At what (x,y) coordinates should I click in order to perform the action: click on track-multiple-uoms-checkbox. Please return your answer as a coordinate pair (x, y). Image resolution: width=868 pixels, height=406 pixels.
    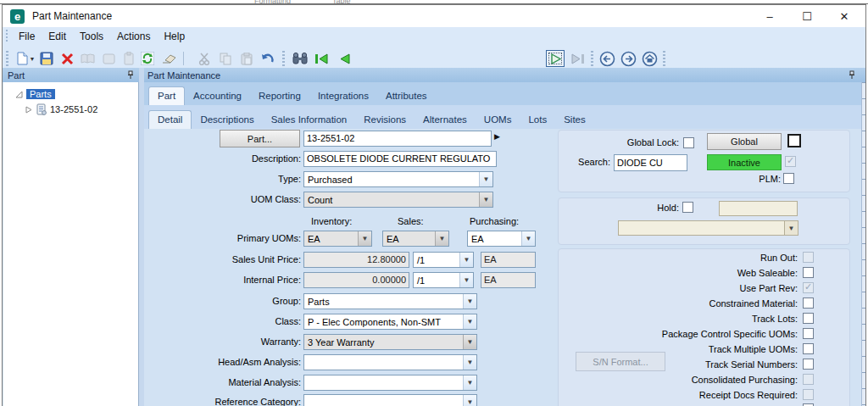
    Looking at the image, I should click on (809, 349).